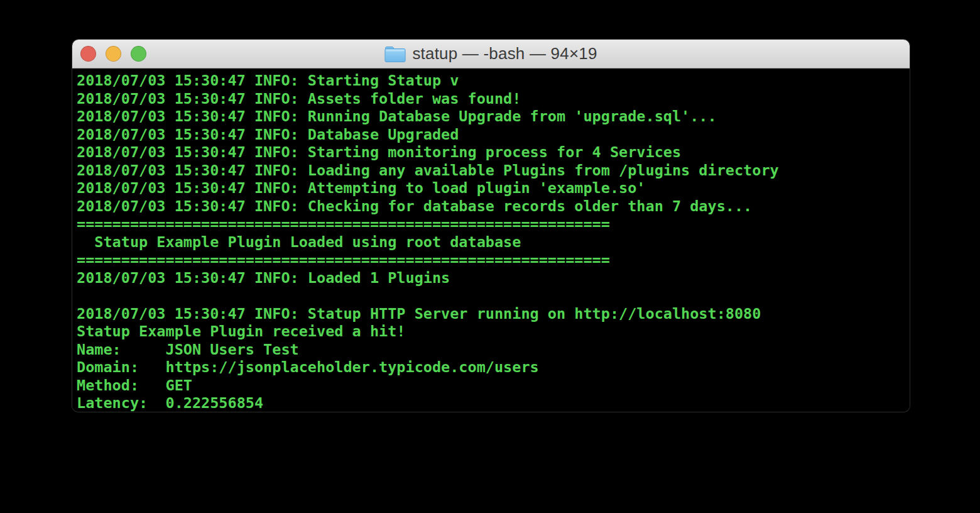 The width and height of the screenshot is (980, 513). What do you see at coordinates (113, 54) in the screenshot?
I see `minimize-button` at bounding box center [113, 54].